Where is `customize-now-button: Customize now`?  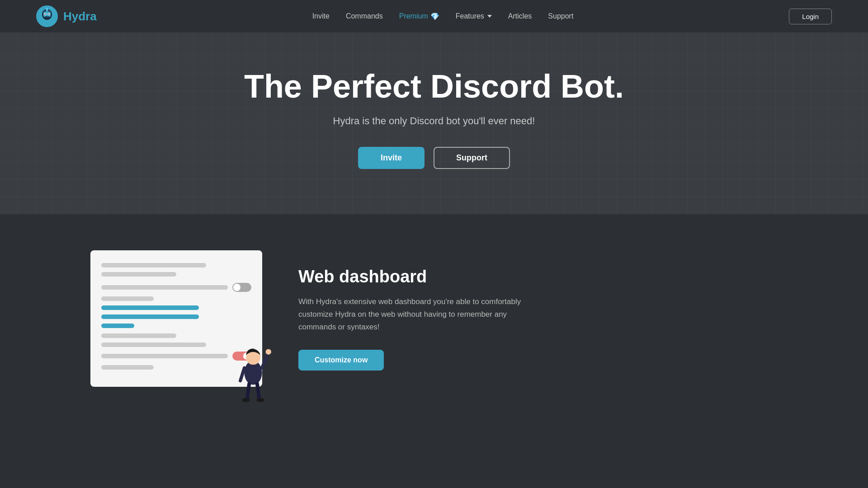
customize-now-button: Customize now is located at coordinates (341, 360).